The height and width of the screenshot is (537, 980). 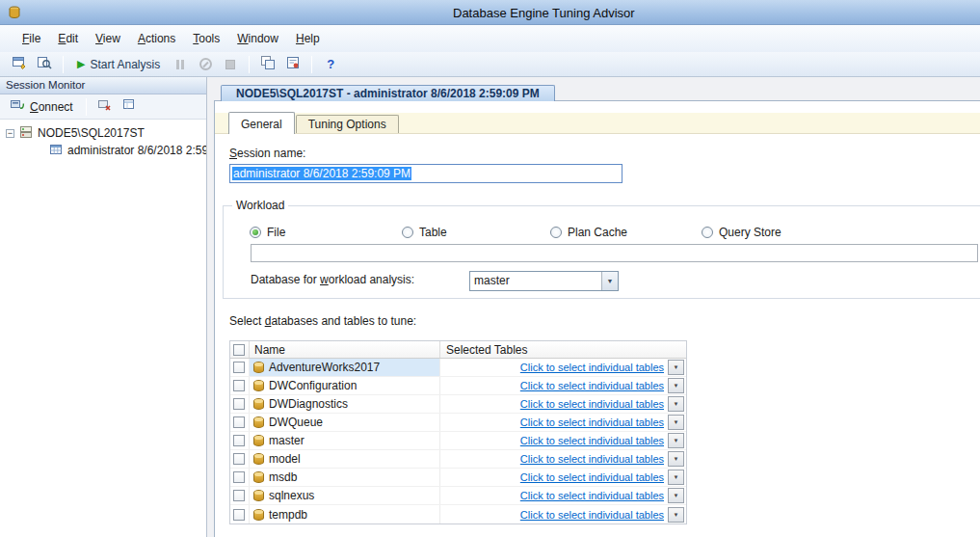 I want to click on start-analysis-button: ▶ Start Analysis, so click(x=119, y=65).